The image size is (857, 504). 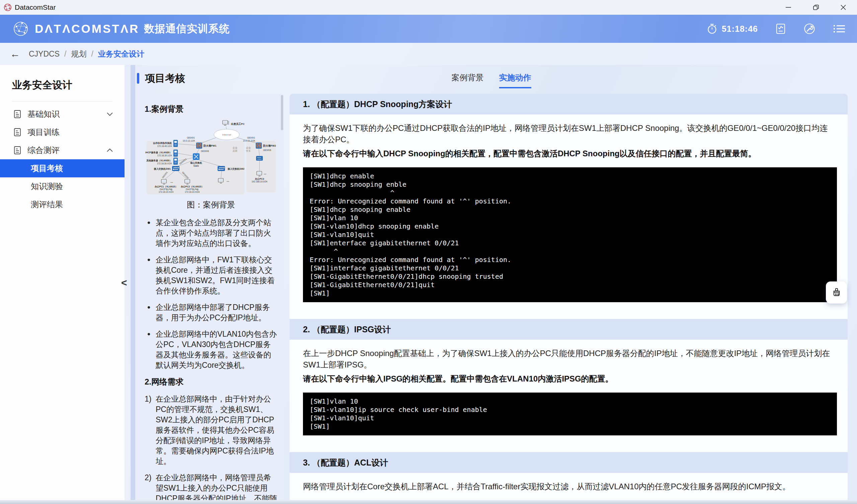 What do you see at coordinates (199, 146) in the screenshot?
I see `firewall-fw1-icon` at bounding box center [199, 146].